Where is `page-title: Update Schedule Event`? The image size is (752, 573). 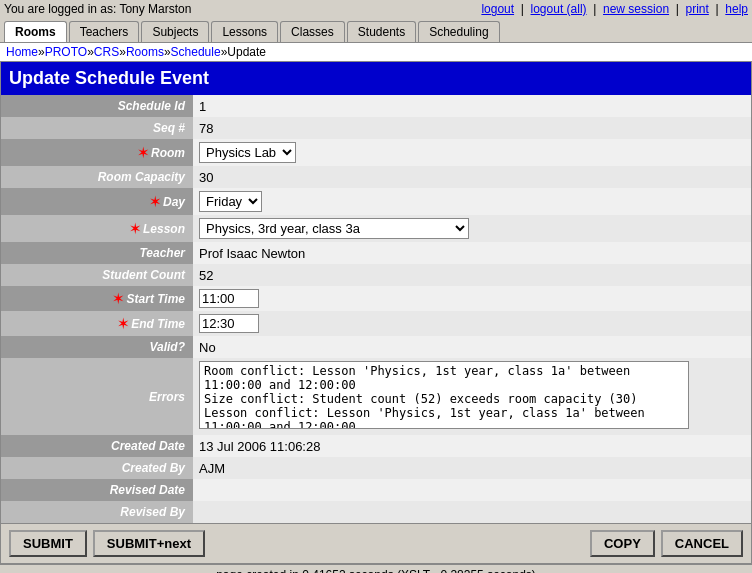
page-title: Update Schedule Event is located at coordinates (376, 78).